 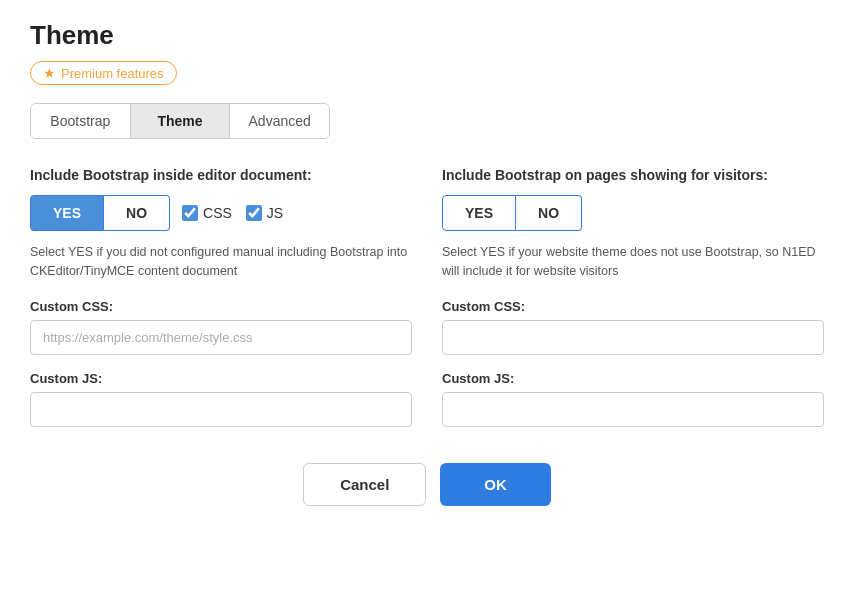 What do you see at coordinates (221, 378) in the screenshot?
I see `left-custom-js-label: Custom JS:` at bounding box center [221, 378].